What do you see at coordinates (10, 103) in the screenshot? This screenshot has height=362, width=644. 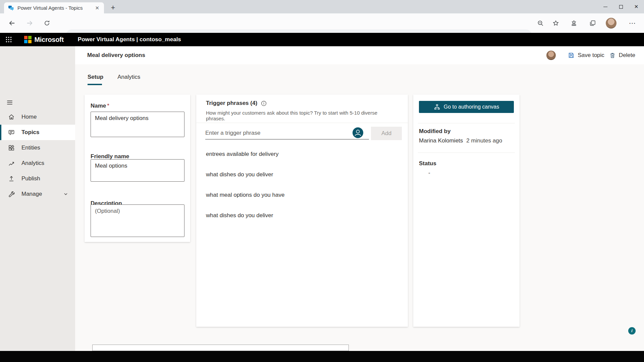 I see `hamburger-icon` at bounding box center [10, 103].